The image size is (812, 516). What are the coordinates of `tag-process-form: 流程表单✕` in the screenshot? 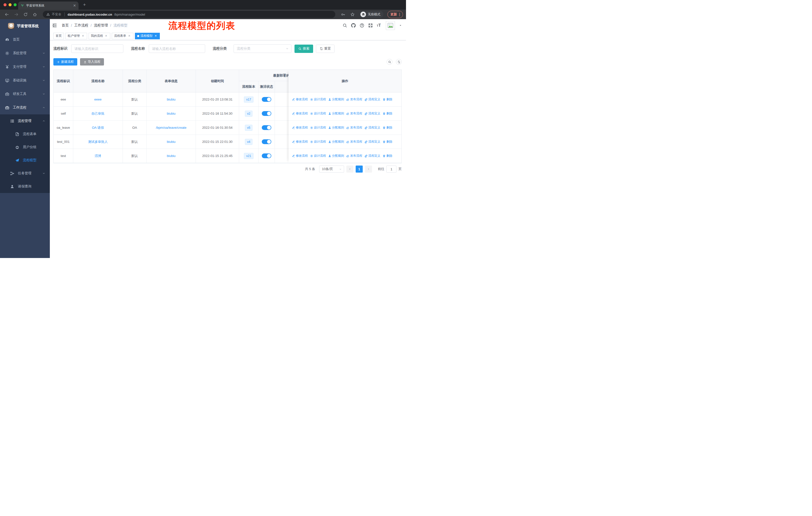 It's located at (123, 36).